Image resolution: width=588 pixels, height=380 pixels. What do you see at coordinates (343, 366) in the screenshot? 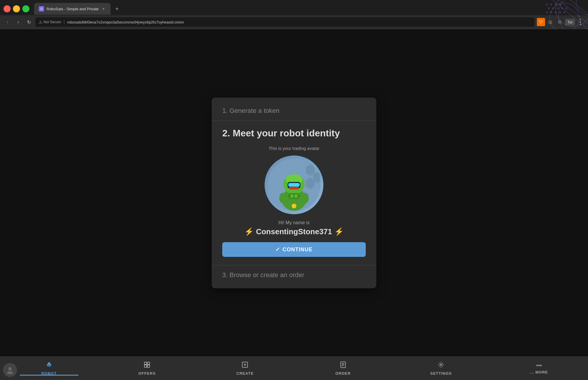
I see `order-nav-icon` at bounding box center [343, 366].